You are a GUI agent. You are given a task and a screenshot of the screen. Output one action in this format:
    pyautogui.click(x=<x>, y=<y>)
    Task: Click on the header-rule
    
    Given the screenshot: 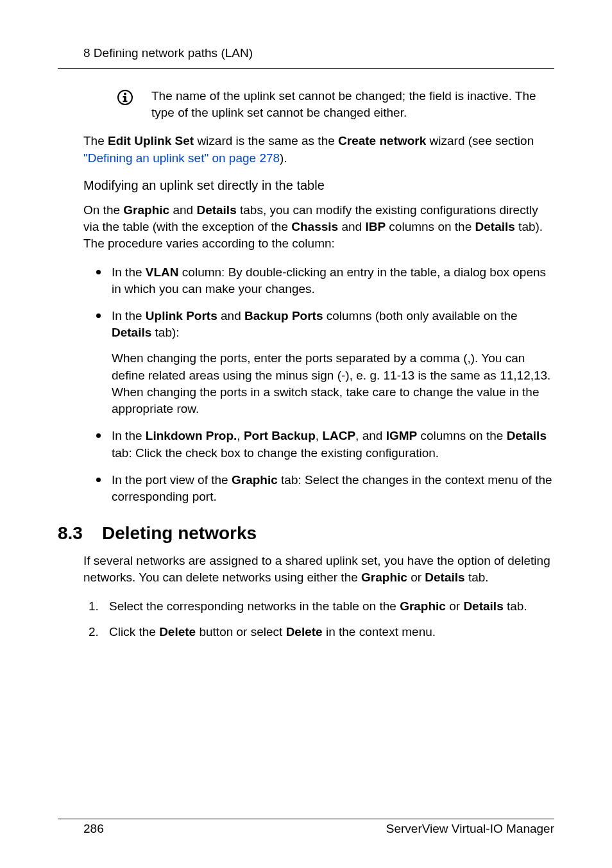 What is the action you would take?
    pyautogui.click(x=306, y=68)
    